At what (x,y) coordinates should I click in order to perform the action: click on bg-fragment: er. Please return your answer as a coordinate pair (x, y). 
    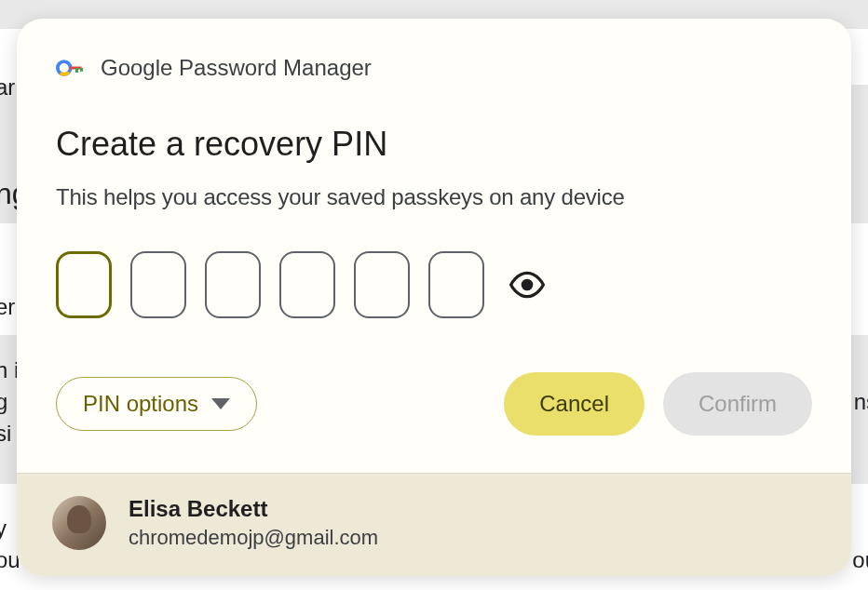
    Looking at the image, I should click on (7, 307).